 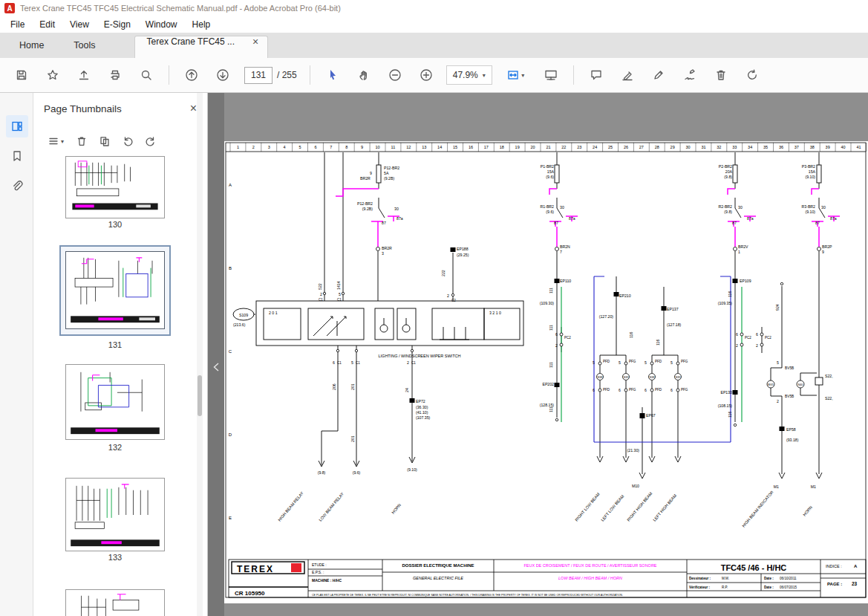 I want to click on page-thumbnail-next, so click(x=115, y=603).